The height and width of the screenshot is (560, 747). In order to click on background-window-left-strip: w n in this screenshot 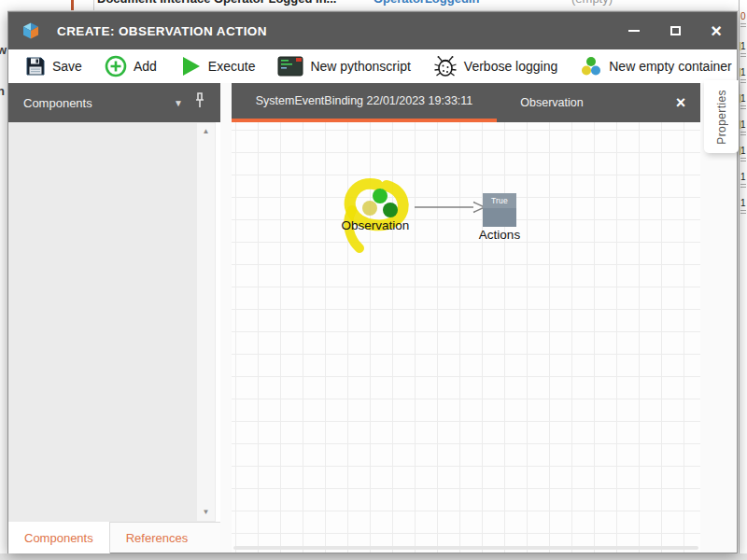, I will do `click(4, 276)`.